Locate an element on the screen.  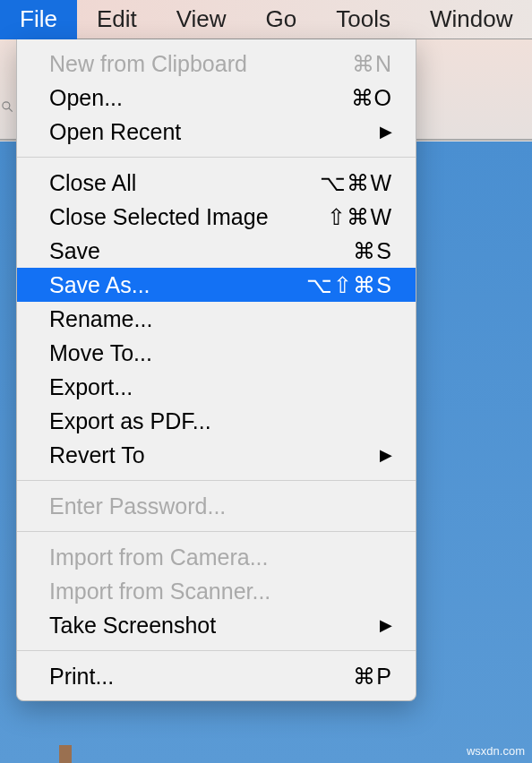
menu-item-export-as-pdf: Export as PDF... is located at coordinates (217, 421).